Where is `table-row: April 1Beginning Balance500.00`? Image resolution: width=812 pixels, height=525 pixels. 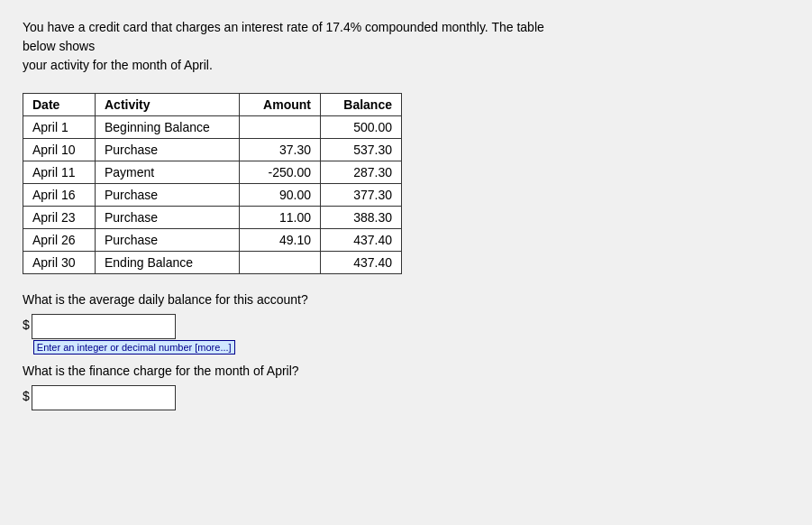 table-row: April 1Beginning Balance500.00 is located at coordinates (213, 128).